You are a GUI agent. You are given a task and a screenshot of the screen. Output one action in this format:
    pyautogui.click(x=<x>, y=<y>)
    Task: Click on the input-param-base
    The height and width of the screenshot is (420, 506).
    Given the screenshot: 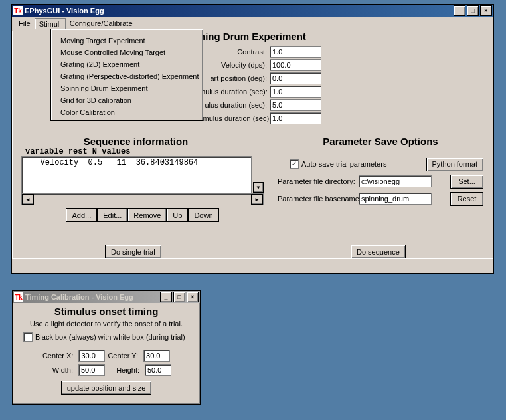 What is the action you would take?
    pyautogui.click(x=395, y=199)
    